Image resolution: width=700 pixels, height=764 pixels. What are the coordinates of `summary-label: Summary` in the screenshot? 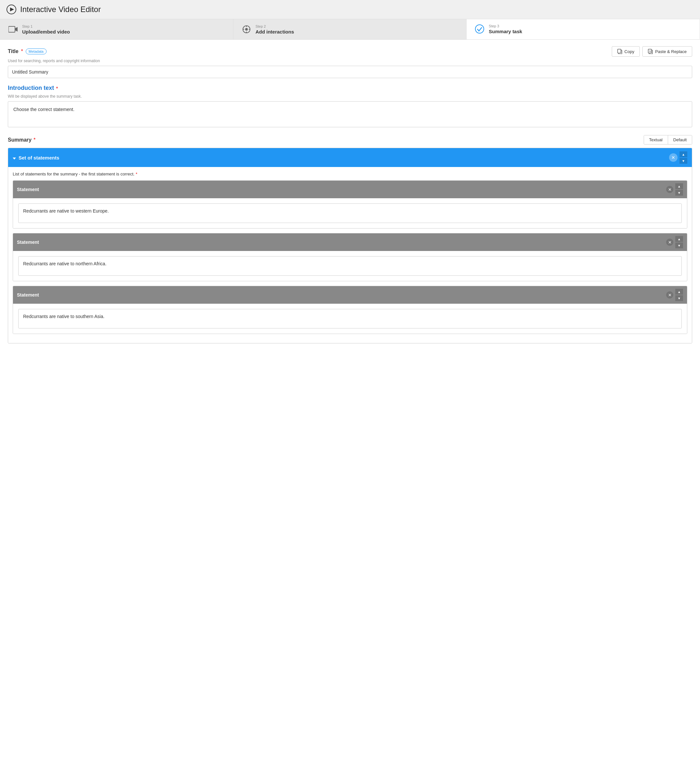 It's located at (20, 140).